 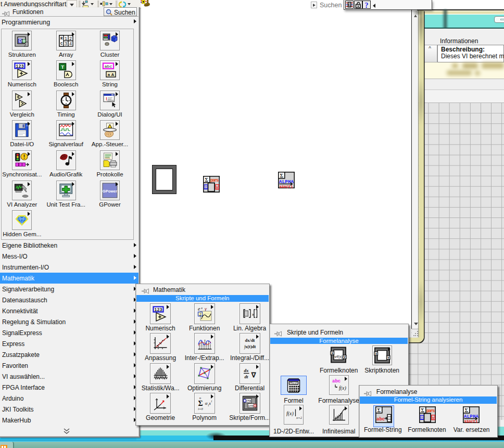 What do you see at coordinates (299, 418) in the screenshot?
I see `svg-text: x=2` at bounding box center [299, 418].